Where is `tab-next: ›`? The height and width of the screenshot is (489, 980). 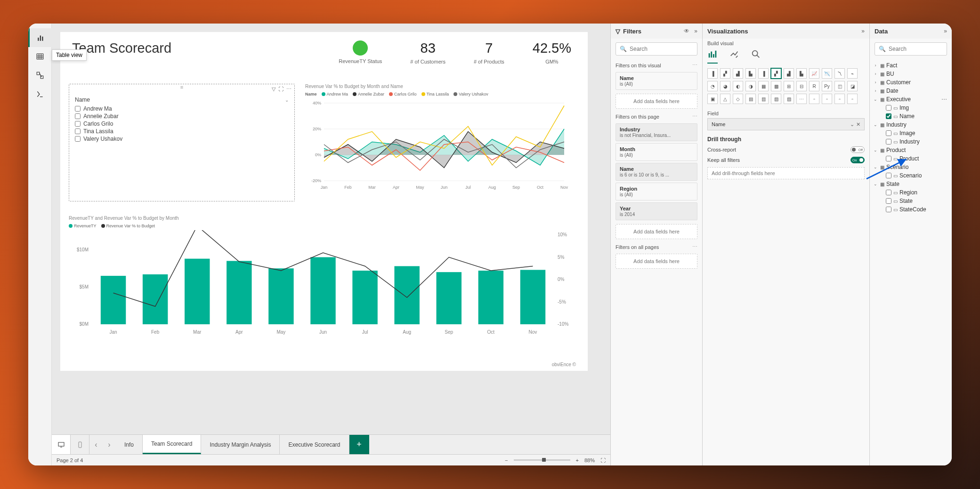
tab-next: › is located at coordinates (109, 444).